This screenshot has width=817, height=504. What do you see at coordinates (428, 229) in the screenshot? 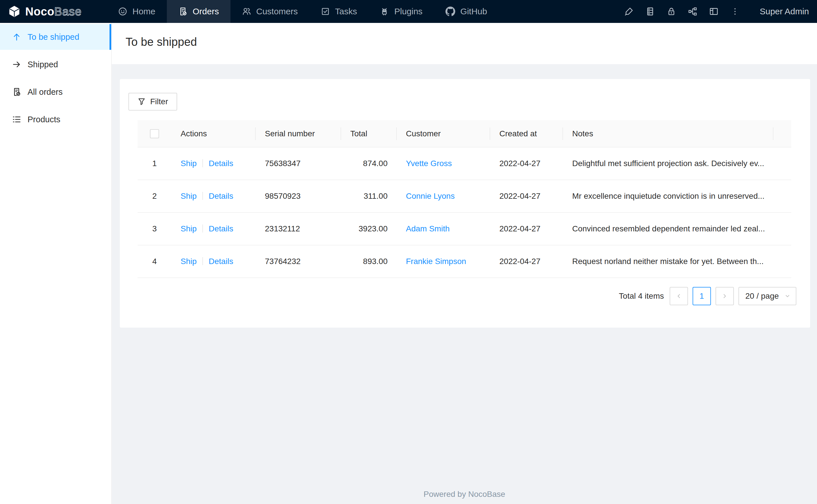
I see `customer-link: Adam Smith` at bounding box center [428, 229].